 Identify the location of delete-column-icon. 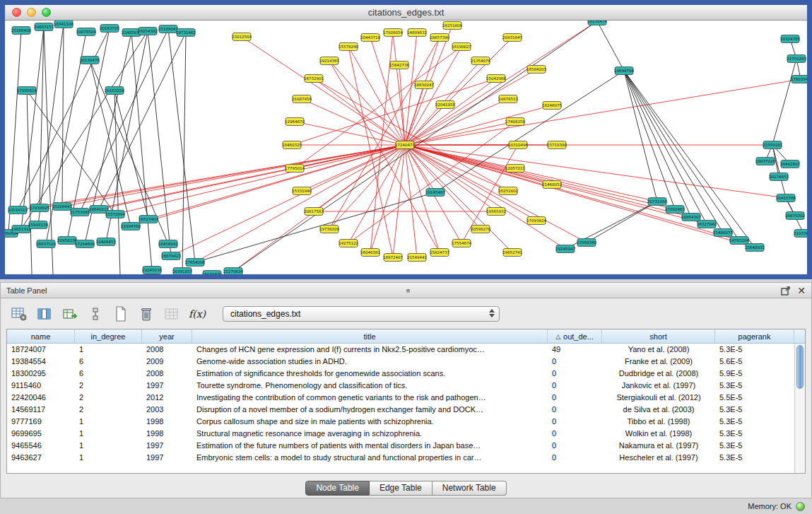
(146, 314).